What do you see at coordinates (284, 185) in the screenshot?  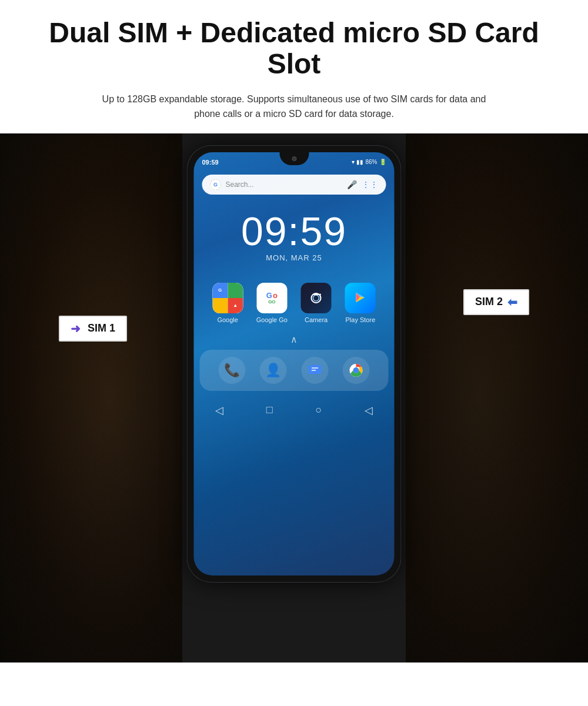 I see `search-placeholder: Search...` at bounding box center [284, 185].